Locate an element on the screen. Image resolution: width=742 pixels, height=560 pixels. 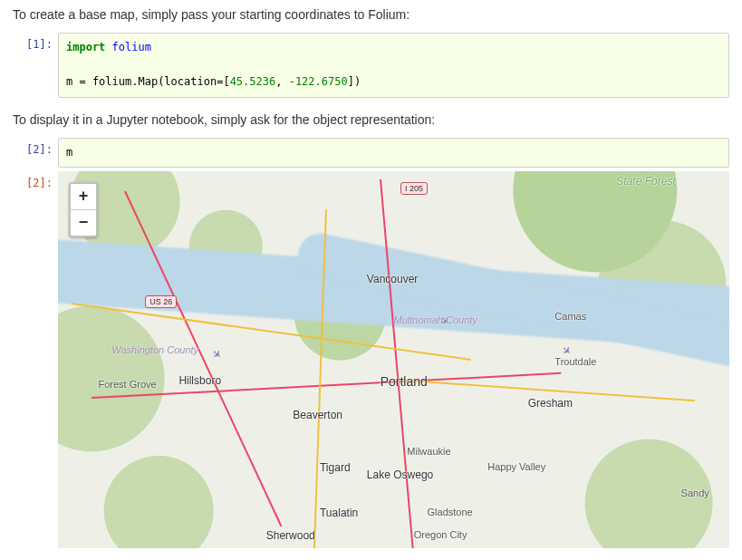
zoom-in-button: + is located at coordinates (83, 197).